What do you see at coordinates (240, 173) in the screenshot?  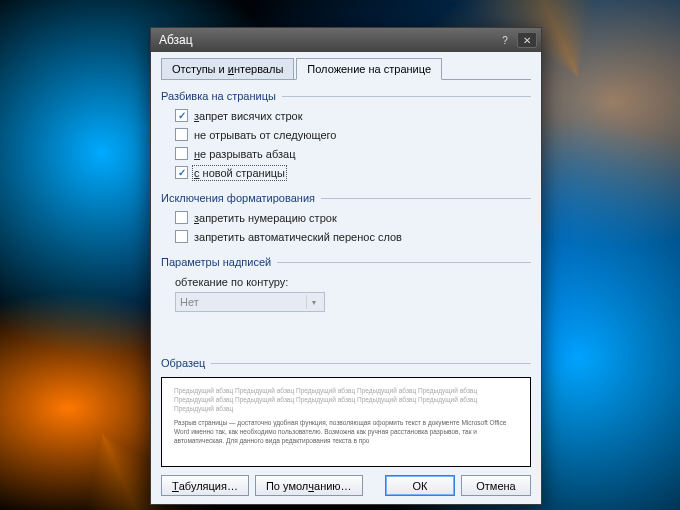 I see `checkbox-page-break-before-label: с новой страницы` at bounding box center [240, 173].